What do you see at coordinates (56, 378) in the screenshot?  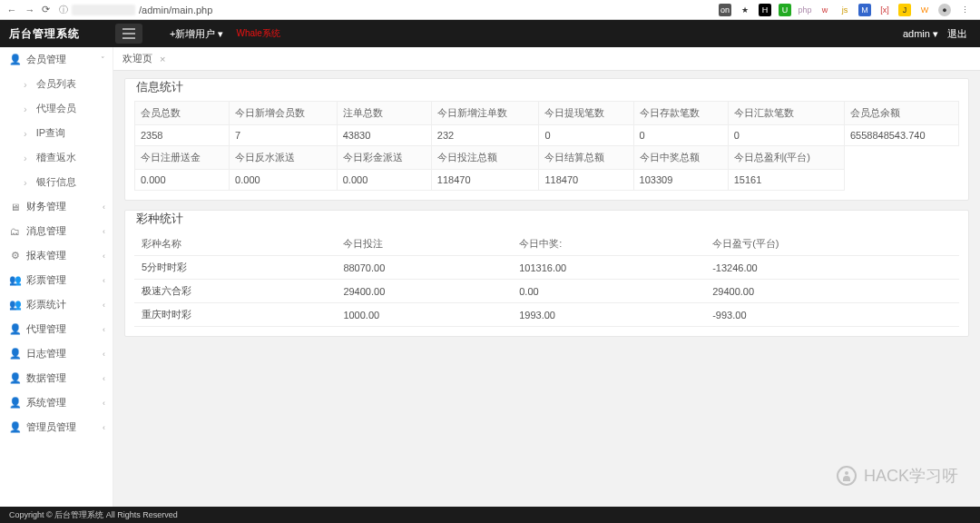 I see `sidebar-item-8: 👤数据管理‹` at bounding box center [56, 378].